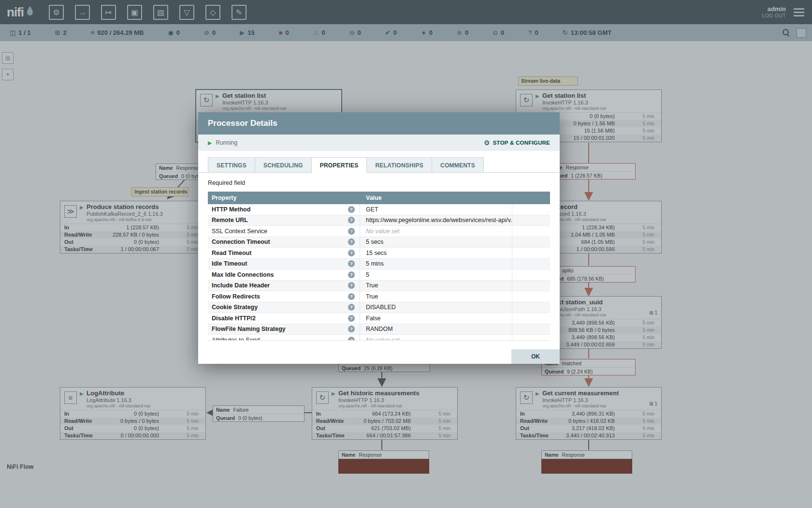 Image resolution: width=812 pixels, height=508 pixels. What do you see at coordinates (240, 231) in the screenshot?
I see `property-name-text: SSL Context Service` at bounding box center [240, 231].